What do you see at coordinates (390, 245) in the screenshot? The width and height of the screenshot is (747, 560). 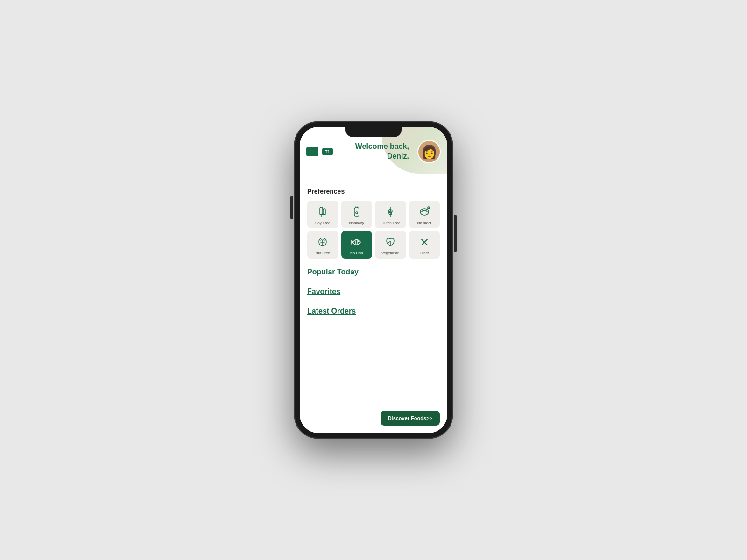 I see `pref-vegetarian: Vegetarian` at bounding box center [390, 245].